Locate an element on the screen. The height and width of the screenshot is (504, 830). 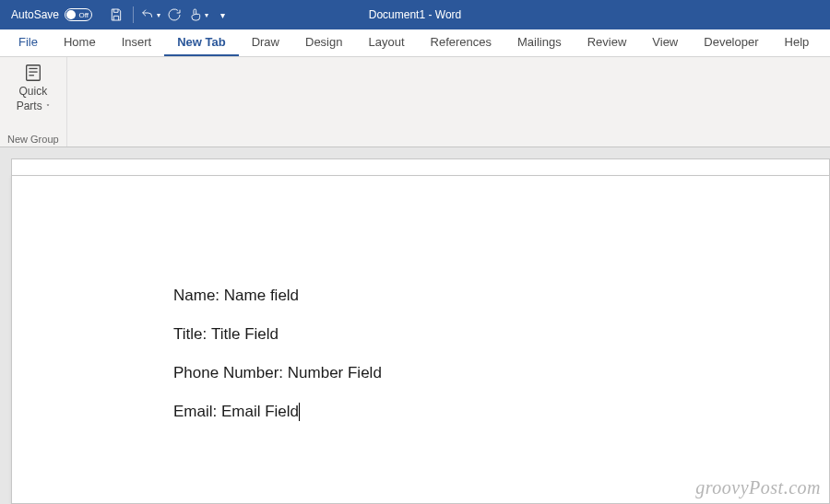
field-label: Title is located at coordinates (192, 334).